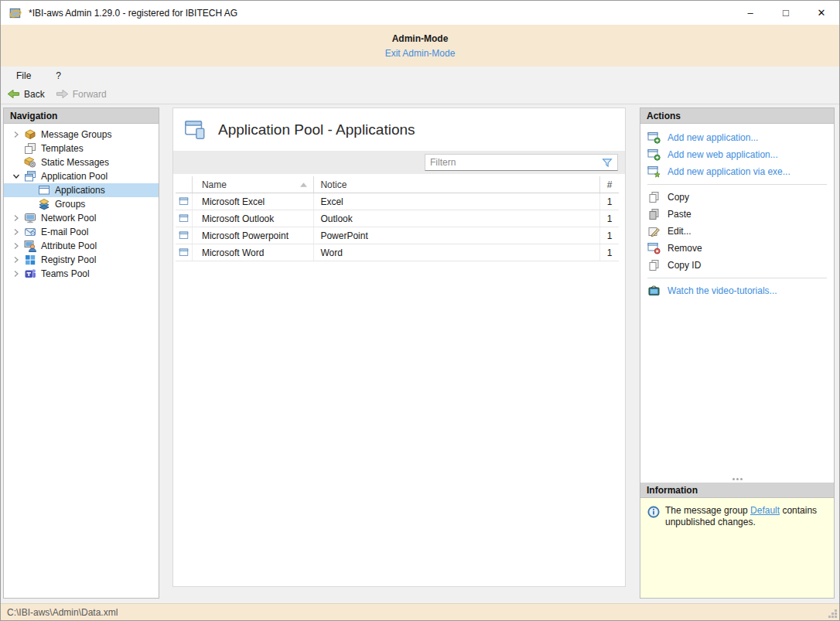 Image resolution: width=840 pixels, height=621 pixels. Describe the element at coordinates (398, 202) in the screenshot. I see `table-row: Microsoft Excel Excel 1` at that location.